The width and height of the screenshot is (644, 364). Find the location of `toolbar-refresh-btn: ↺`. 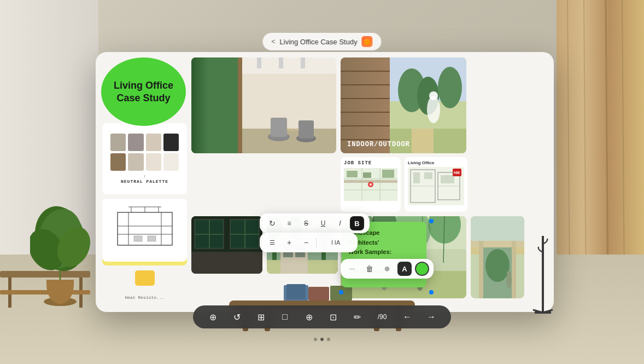

toolbar-refresh-btn: ↺ is located at coordinates (237, 317).